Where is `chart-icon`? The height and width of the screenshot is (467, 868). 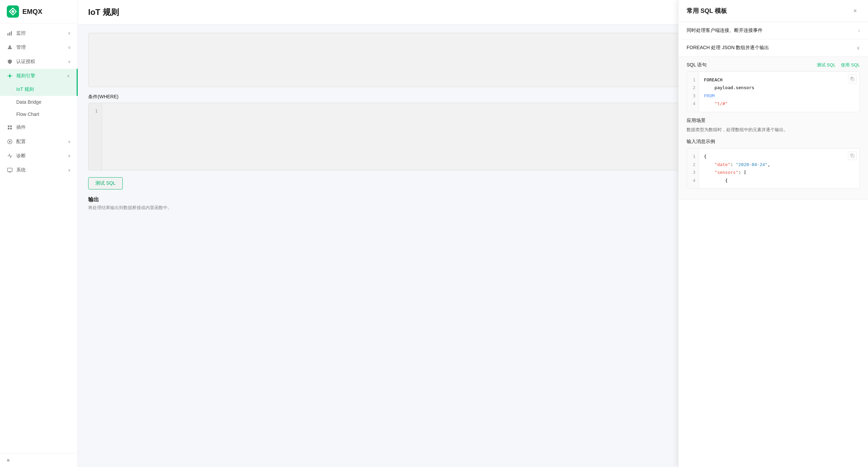 chart-icon is located at coordinates (10, 33).